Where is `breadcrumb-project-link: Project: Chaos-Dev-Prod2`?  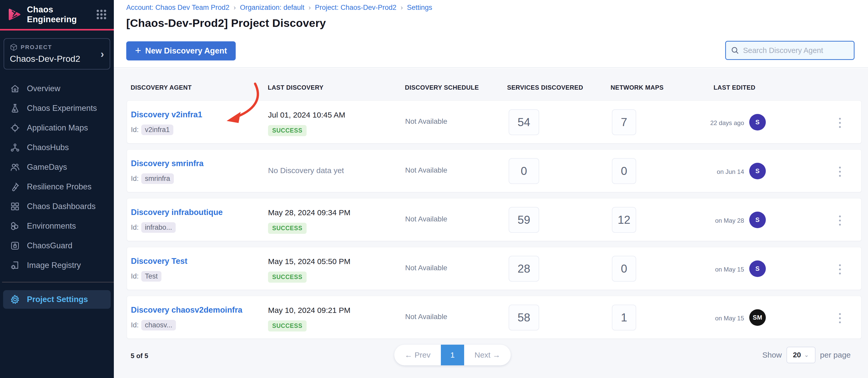
breadcrumb-project-link: Project: Chaos-Dev-Prod2 is located at coordinates (355, 8).